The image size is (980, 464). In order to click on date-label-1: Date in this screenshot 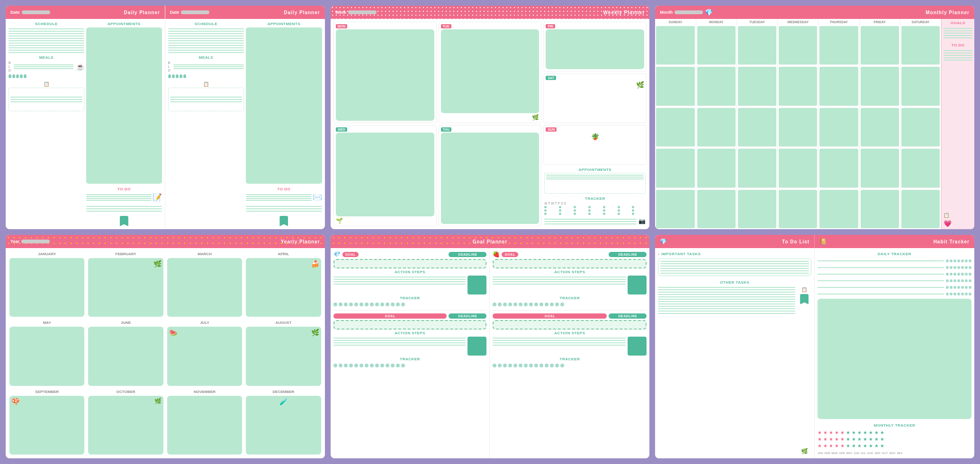, I will do `click(15, 12)`.